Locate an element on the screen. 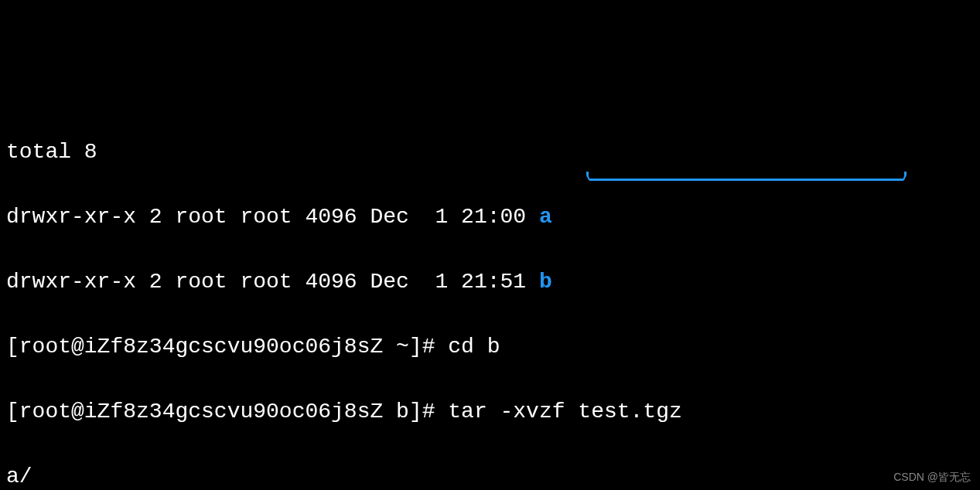  terminal-line-ls: drwxr-xr-x 2 root root 4096 Dec 1 21:00 … is located at coordinates (490, 217).